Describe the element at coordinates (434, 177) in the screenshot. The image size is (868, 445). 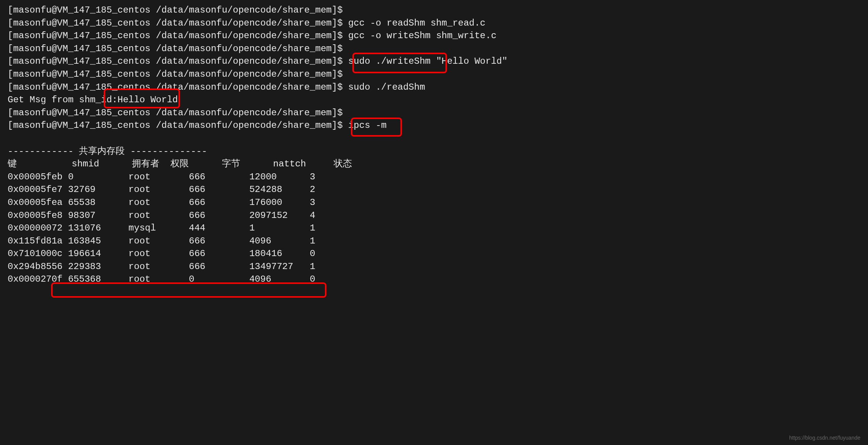
I see `ipcs-table-row: 0x00005feb 0 root 666 12000 3` at that location.